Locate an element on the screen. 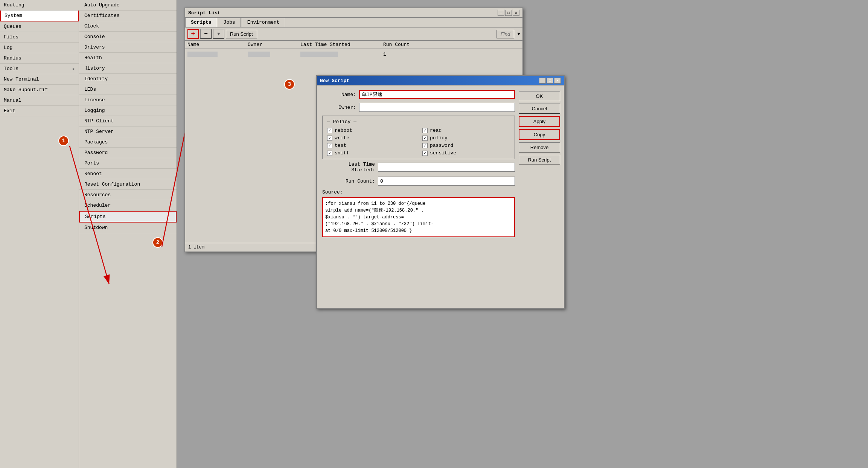  checkbox-reboot is located at coordinates (330, 131).